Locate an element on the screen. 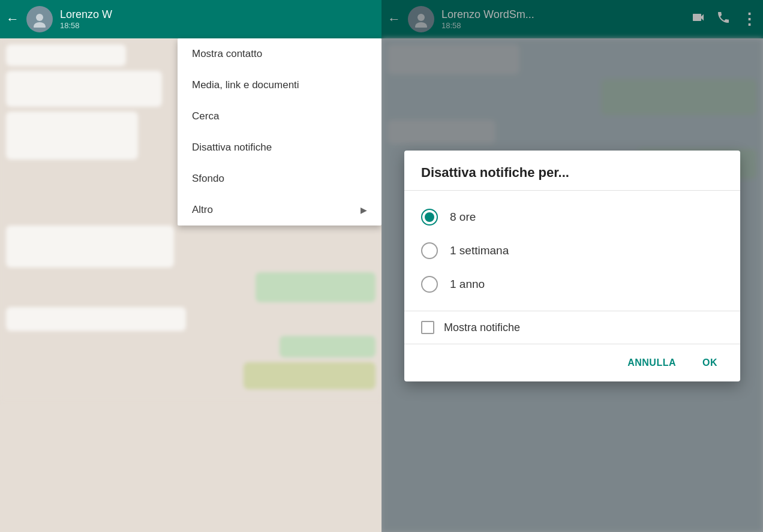 The height and width of the screenshot is (532, 763). left-header-time: 18:58 is located at coordinates (218, 25).